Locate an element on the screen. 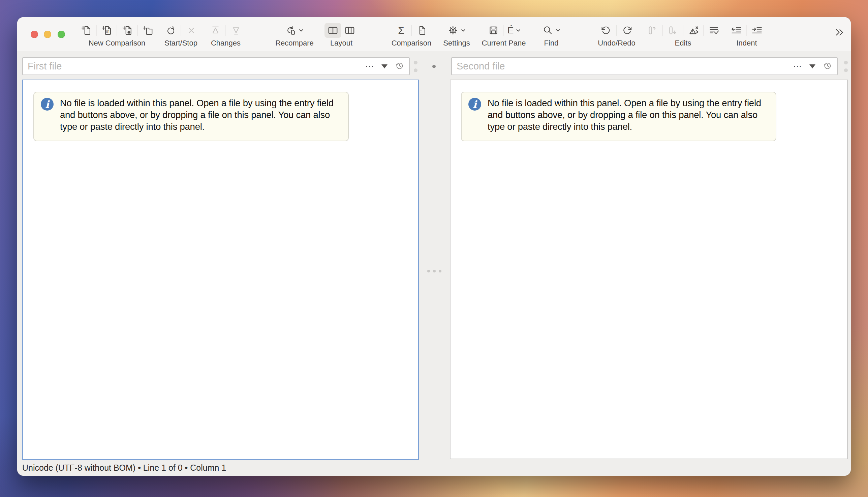 Image resolution: width=868 pixels, height=497 pixels. undo-button is located at coordinates (606, 30).